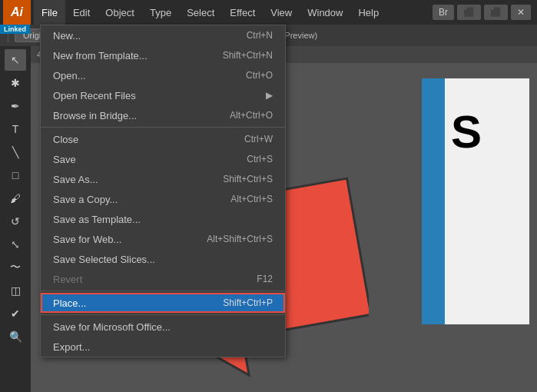 The width and height of the screenshot is (537, 392). Describe the element at coordinates (163, 199) in the screenshot. I see `menu-save-copy: Save a Copy... Alt+Ctrl+S` at that location.